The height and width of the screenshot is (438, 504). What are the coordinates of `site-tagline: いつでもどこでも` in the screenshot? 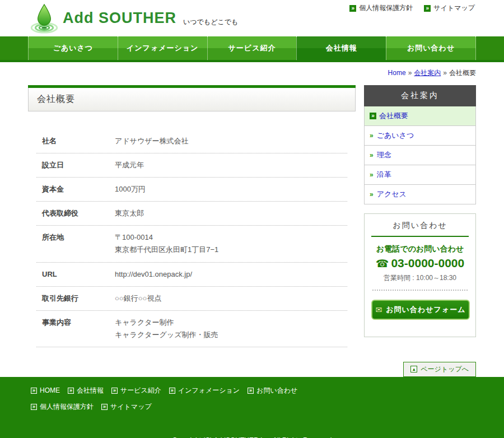 It's located at (211, 22).